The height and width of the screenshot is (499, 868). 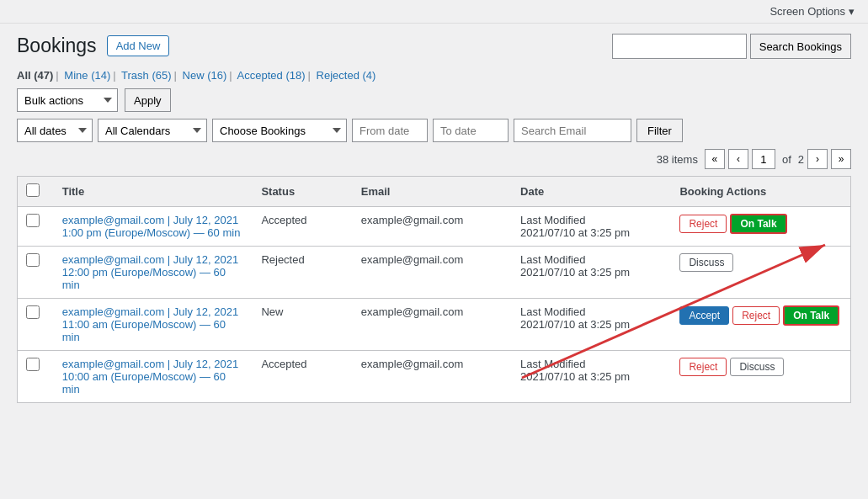 I want to click on col-header-date: Date, so click(x=591, y=192).